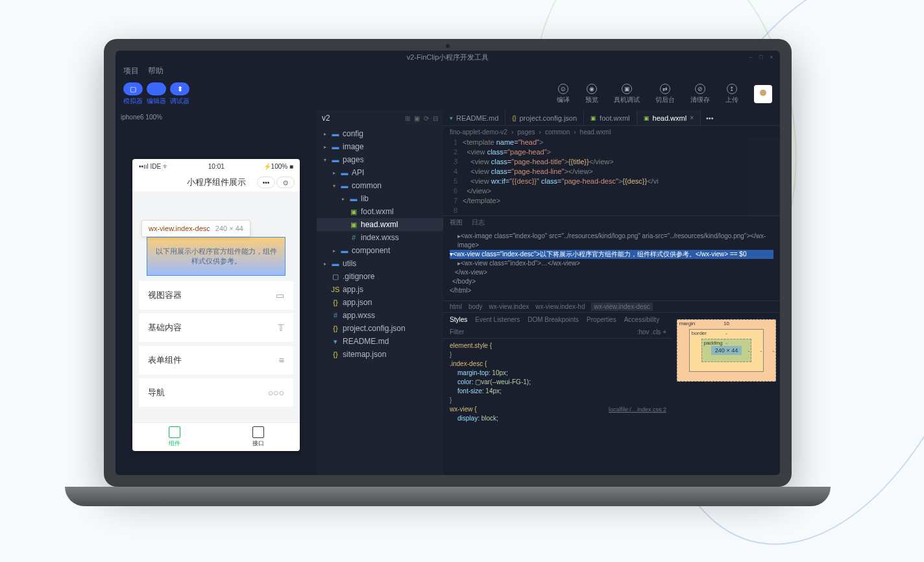 This screenshot has height=562, width=924. I want to click on file-explorer: v2 ⊞ ▣ ⟳ ⊟ ▸▬config▸▬image▾▬pages▸▬API▾▬…, so click(380, 293).